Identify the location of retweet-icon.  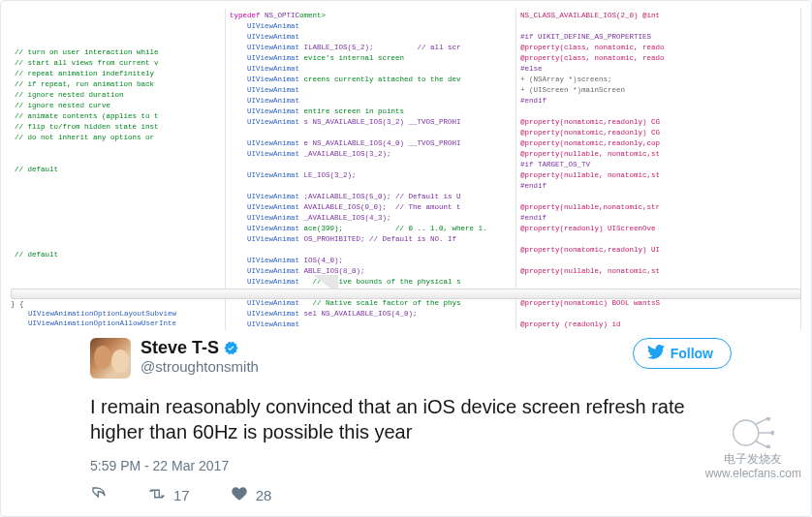
(157, 496).